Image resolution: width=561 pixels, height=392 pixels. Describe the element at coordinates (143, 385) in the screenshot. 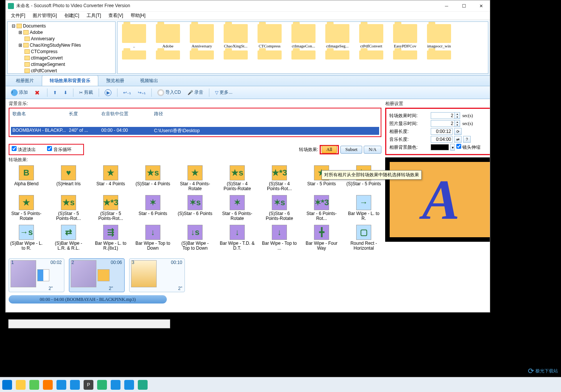

I see `taskbar-socusoft-icon` at that location.